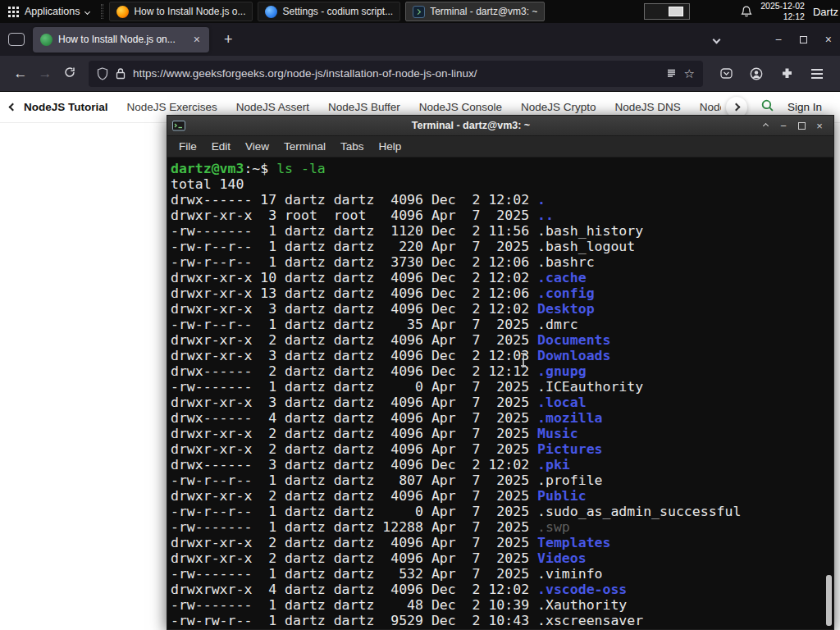 This screenshot has height=630, width=840. Describe the element at coordinates (420, 74) in the screenshot. I see `browser-nav-bar: ← → https://www.geeksforgeeks.org/node-j…` at that location.